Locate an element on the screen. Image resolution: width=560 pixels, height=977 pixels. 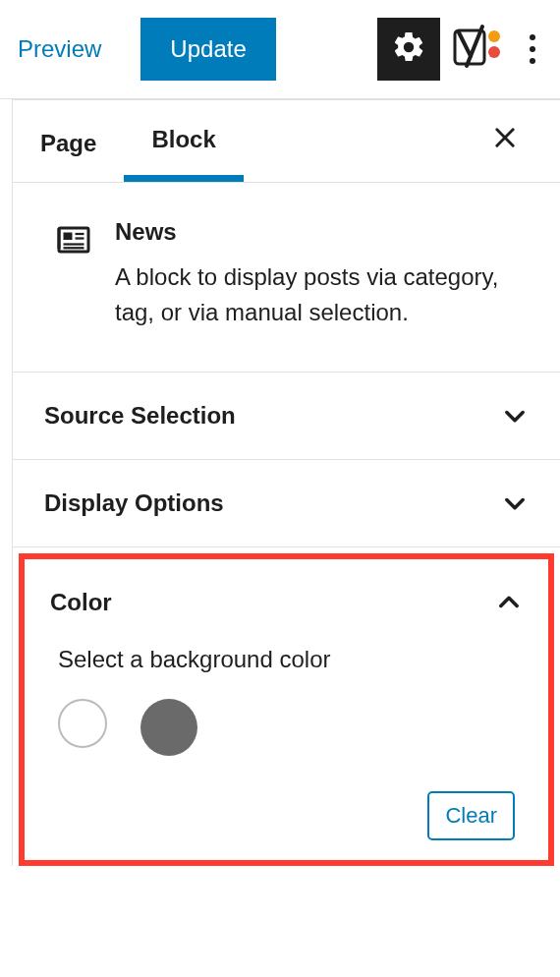
block-info-text: News A block to display posts via catego… is located at coordinates (322, 274).